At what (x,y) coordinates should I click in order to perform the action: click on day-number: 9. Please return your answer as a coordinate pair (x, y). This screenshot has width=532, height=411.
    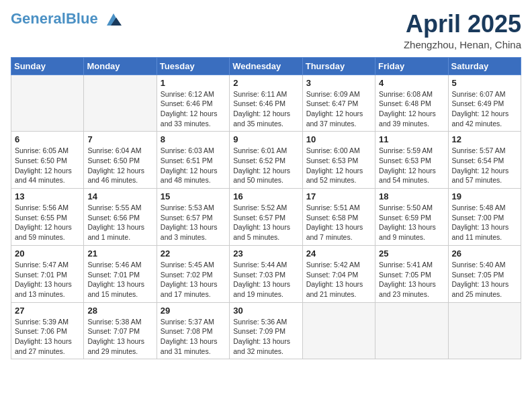
    Looking at the image, I should click on (266, 140).